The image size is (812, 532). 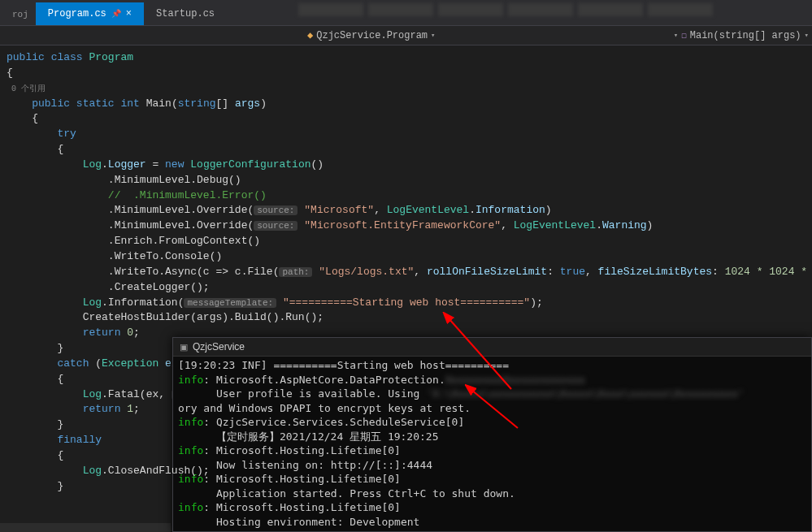 I want to click on console-line: info: Microsoft.AspNetCore.DataProtectio…, so click(x=493, y=380).